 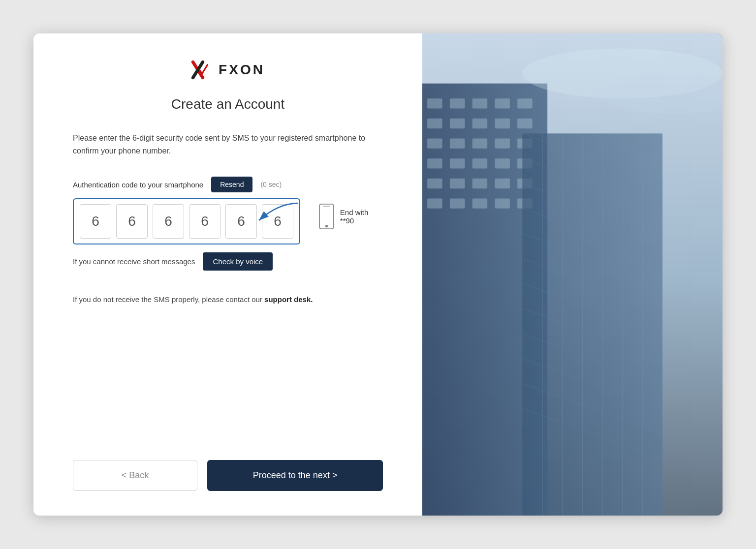 What do you see at coordinates (232, 184) in the screenshot?
I see `resend-button: Resend` at bounding box center [232, 184].